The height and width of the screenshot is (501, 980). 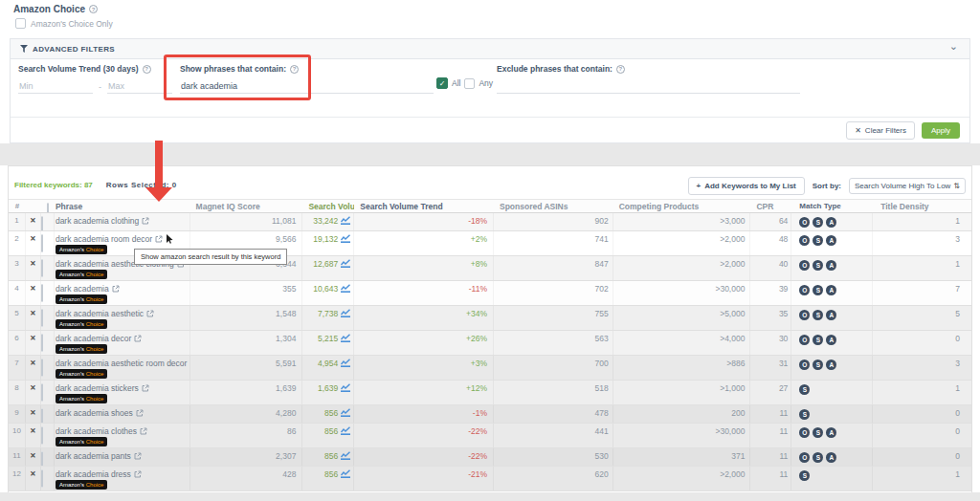 What do you see at coordinates (424, 392) in the screenshot?
I see `search-volume-trend-value: +12%` at bounding box center [424, 392].